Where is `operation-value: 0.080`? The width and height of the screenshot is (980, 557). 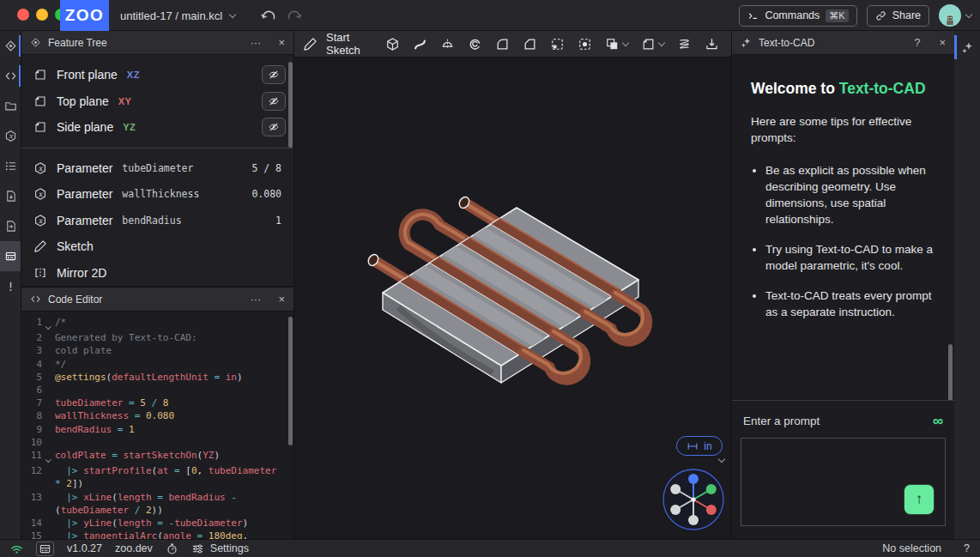 operation-value: 0.080 is located at coordinates (266, 194).